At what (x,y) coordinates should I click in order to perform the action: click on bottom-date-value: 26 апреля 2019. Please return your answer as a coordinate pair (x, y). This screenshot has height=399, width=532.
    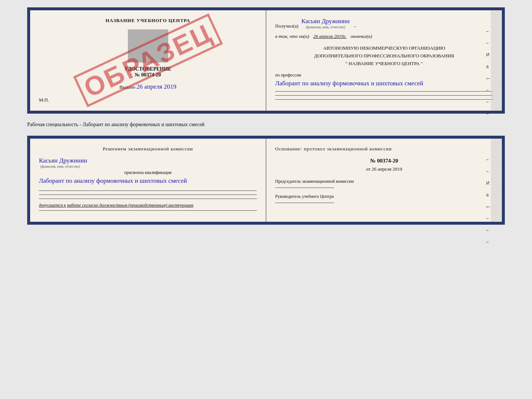
    Looking at the image, I should click on (387, 169).